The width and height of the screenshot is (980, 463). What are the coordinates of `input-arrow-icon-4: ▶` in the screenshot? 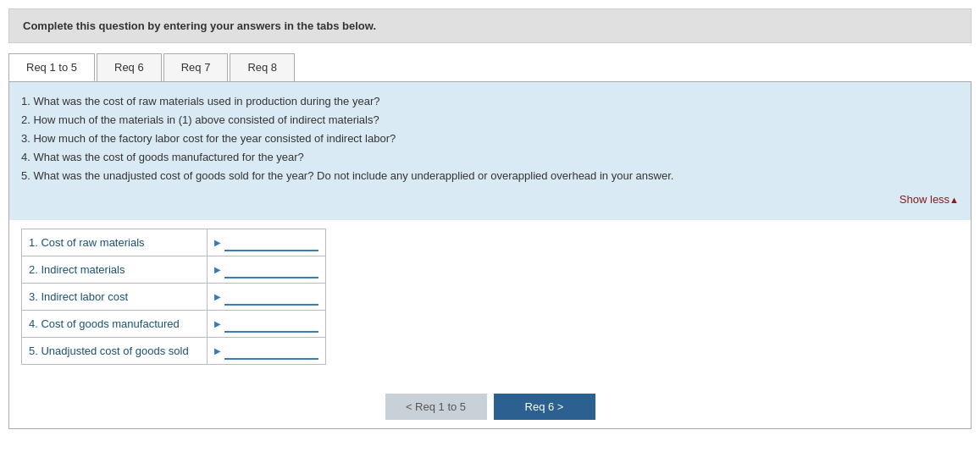 It's located at (218, 323).